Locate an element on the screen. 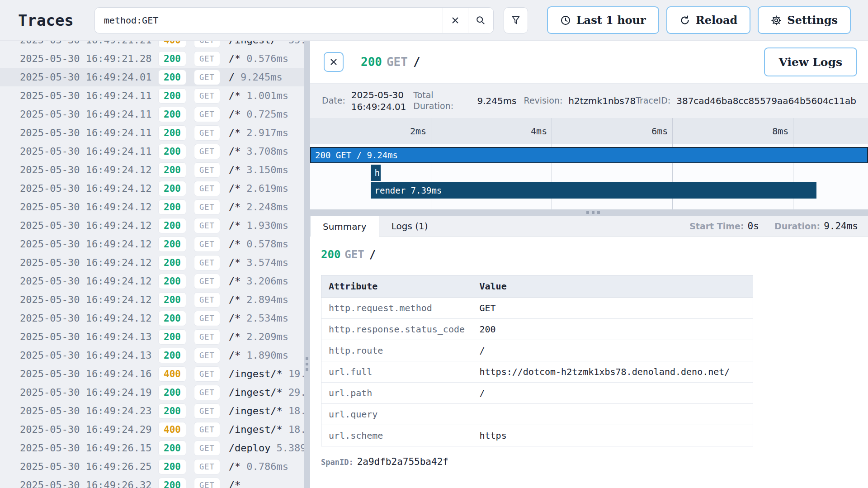 The height and width of the screenshot is (488, 868). meta-date: Date: 2025-05-30 16:49:24.01 is located at coordinates (368, 101).